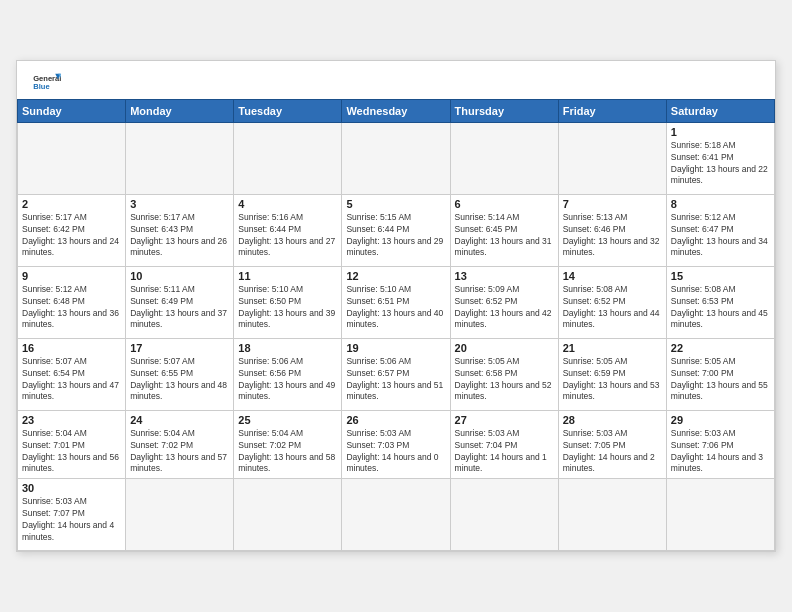 The height and width of the screenshot is (612, 792). Describe the element at coordinates (720, 380) in the screenshot. I see `day-info: Sunrise: 5:05 AMSunset: 7:00 PMDaylight:…` at that location.